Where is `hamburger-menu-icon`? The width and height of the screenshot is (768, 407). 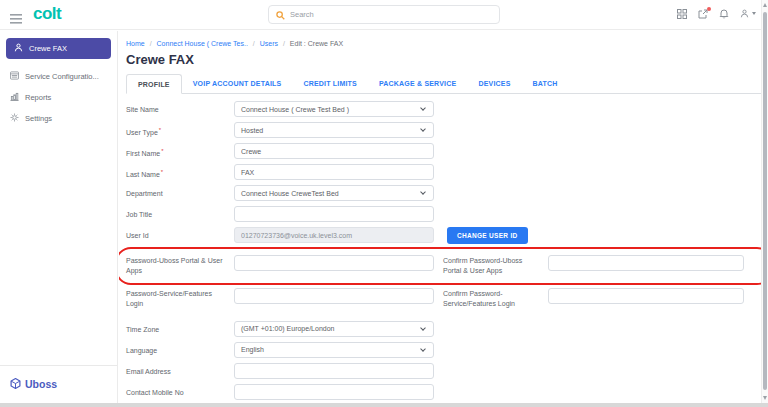 hamburger-menu-icon is located at coordinates (16, 19).